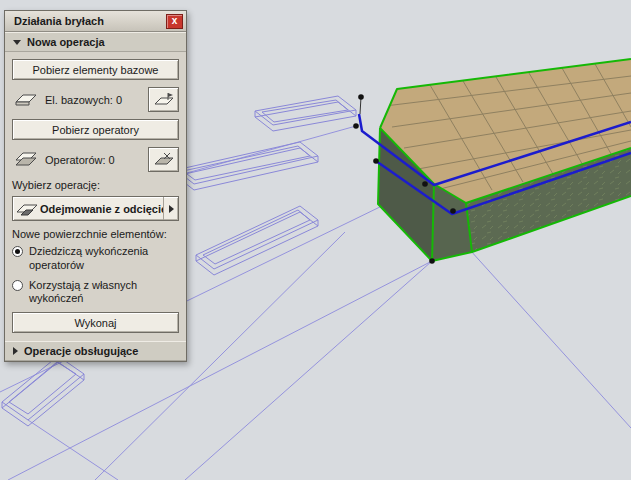 The width and height of the screenshot is (631, 480). I want to click on radio-unselected-icon, so click(18, 286).